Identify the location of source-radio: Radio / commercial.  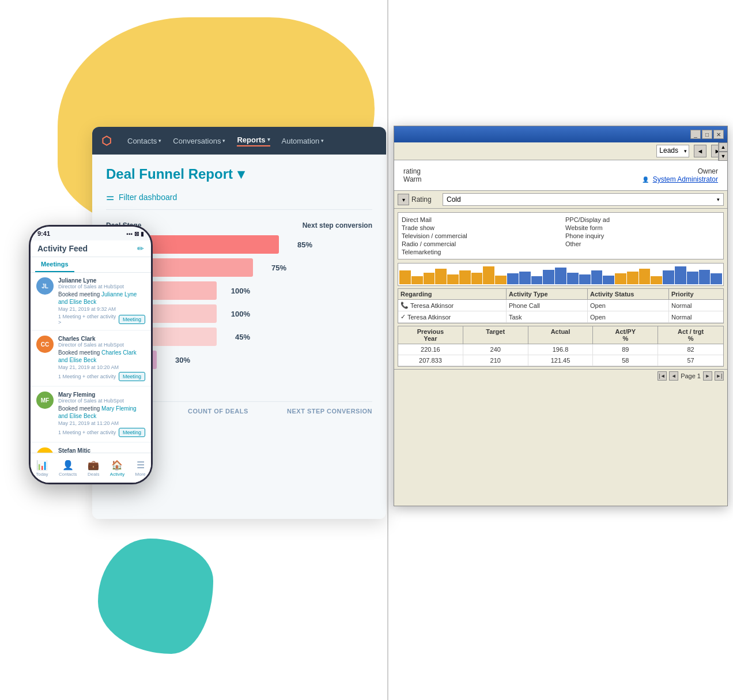
(479, 244).